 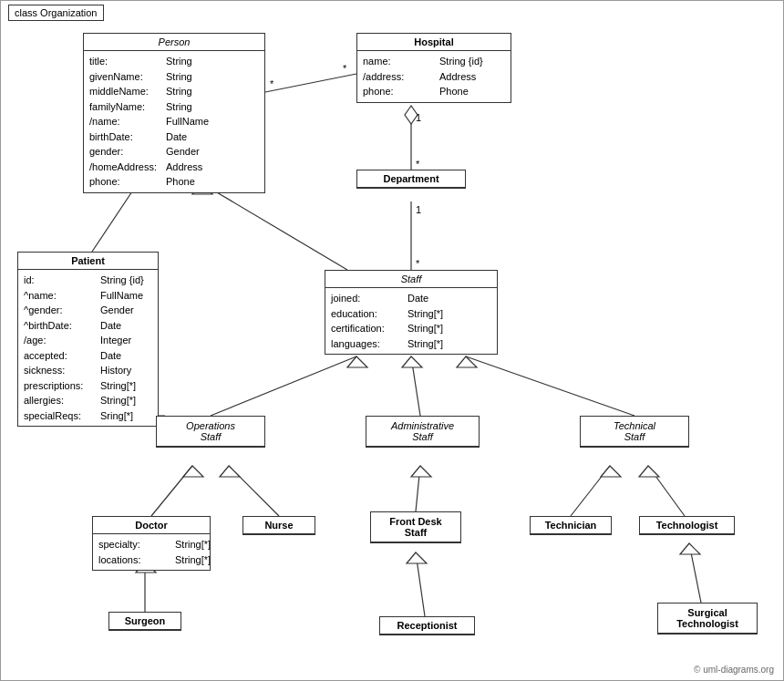 What do you see at coordinates (427, 625) in the screenshot?
I see `class-receptionist: Receptionist` at bounding box center [427, 625].